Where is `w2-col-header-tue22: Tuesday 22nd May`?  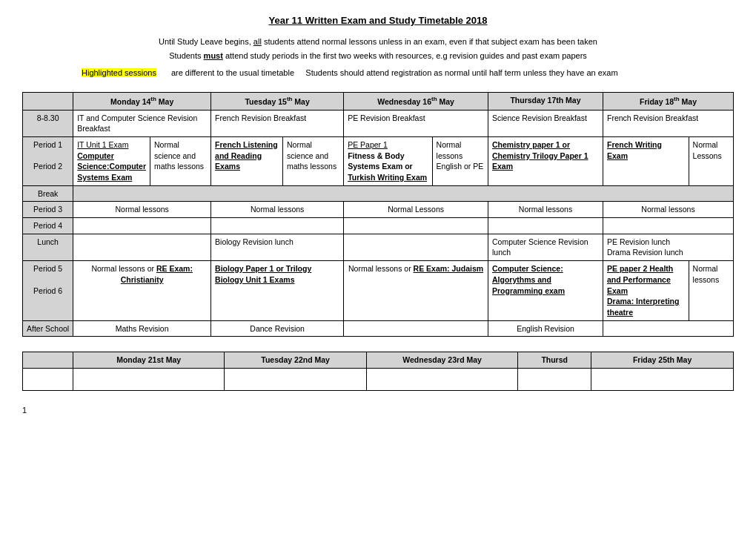 w2-col-header-tue22: Tuesday 22nd May is located at coordinates (296, 360).